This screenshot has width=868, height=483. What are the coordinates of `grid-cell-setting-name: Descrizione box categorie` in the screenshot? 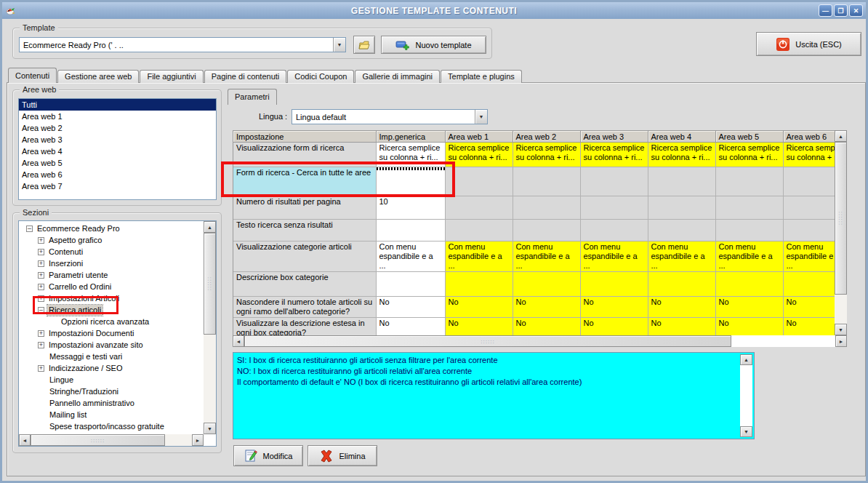 It's located at (305, 284).